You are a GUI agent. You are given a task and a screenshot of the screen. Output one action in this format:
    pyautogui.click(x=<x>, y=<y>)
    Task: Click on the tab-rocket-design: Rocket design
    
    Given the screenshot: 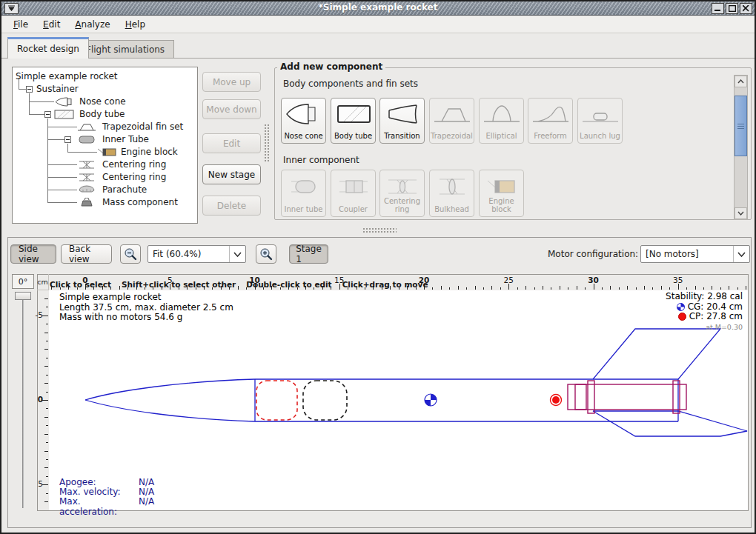 What is the action you would take?
    pyautogui.click(x=48, y=47)
    